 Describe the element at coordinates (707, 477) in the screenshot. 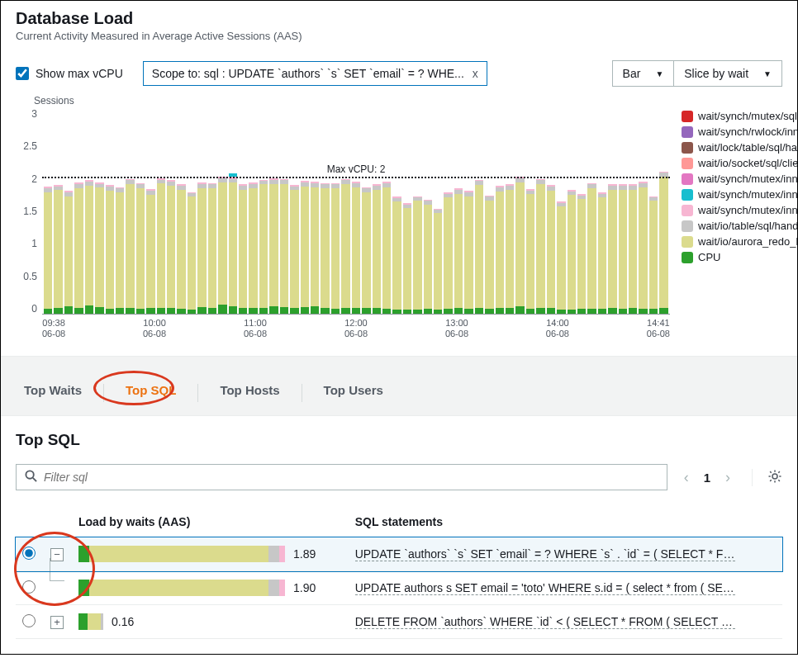

I see `pager: ‹ 1 ›` at that location.